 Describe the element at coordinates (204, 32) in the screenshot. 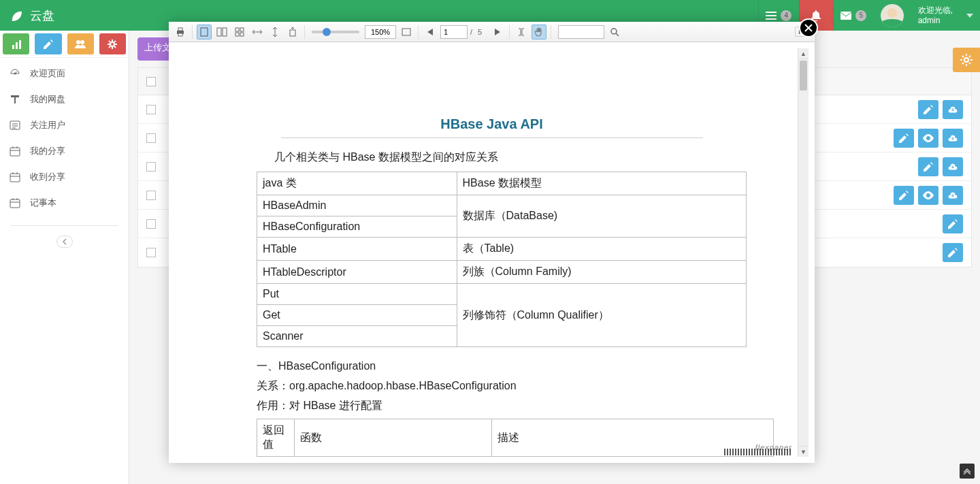

I see `page-icon` at that location.